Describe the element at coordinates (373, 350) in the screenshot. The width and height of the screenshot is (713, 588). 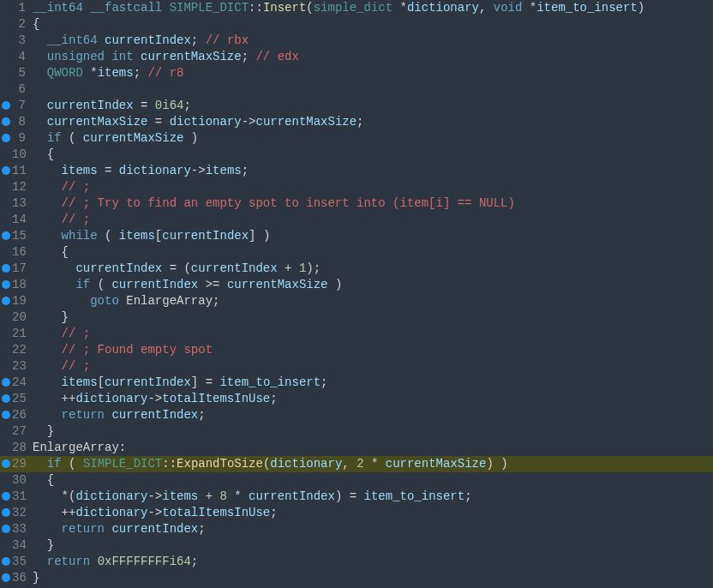
I see `line-source: // ; Found empty spot` at that location.